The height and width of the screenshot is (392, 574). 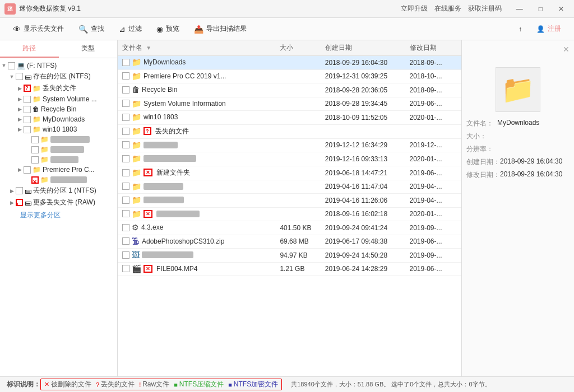 I want to click on recycle-icon: 🗑, so click(x=136, y=90).